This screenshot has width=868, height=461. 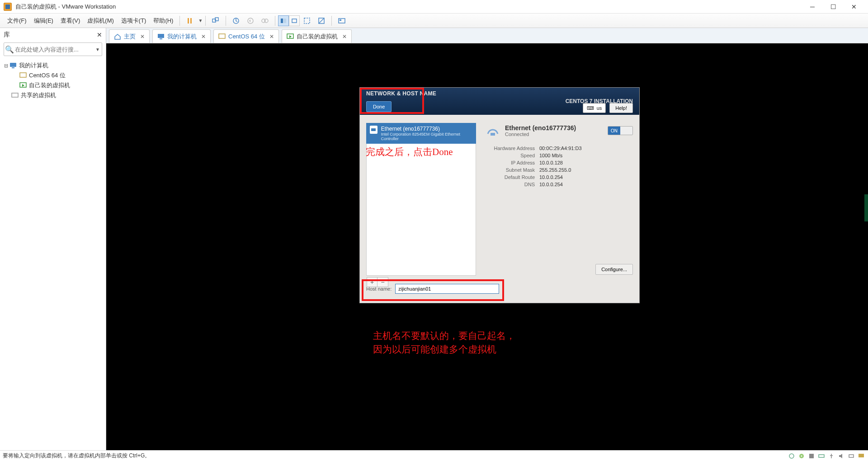 What do you see at coordinates (586, 177) in the screenshot?
I see `detail-value: 10.0.0.254` at bounding box center [586, 177].